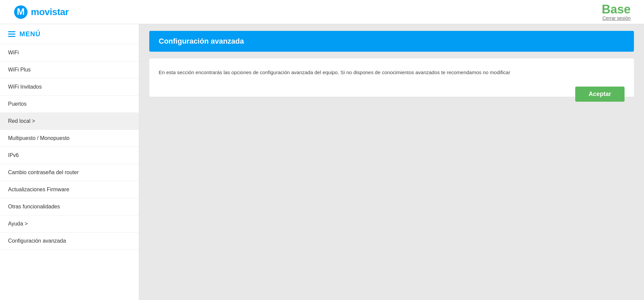  Describe the element at coordinates (392, 78) in the screenshot. I see `info-box: En esta sección encontrarás las opciones…` at that location.